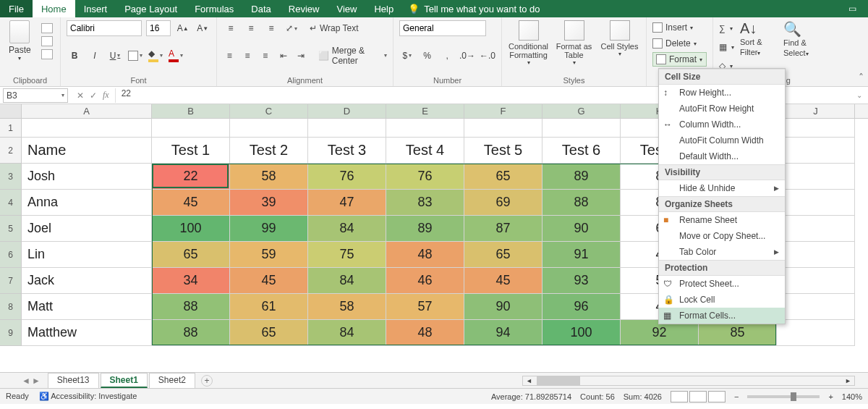 The height and width of the screenshot is (409, 868). Describe the element at coordinates (793, 397) in the screenshot. I see `zoom-thumb` at that location.